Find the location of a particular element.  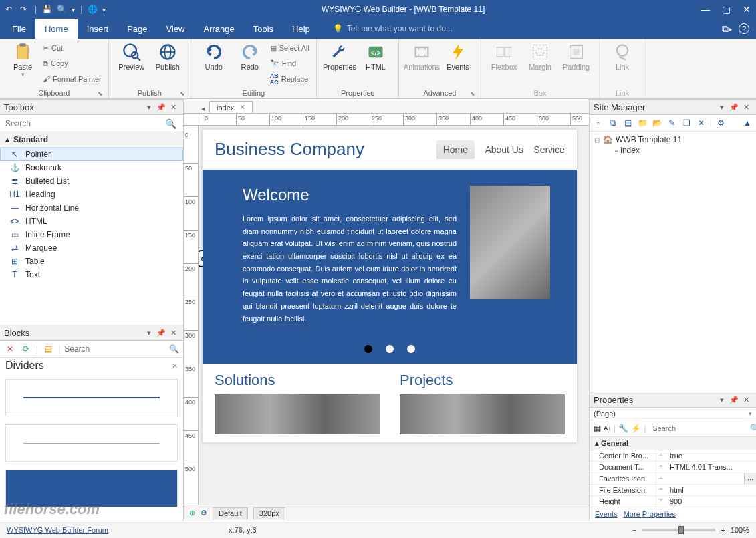

flexbox-button: Flexbox is located at coordinates (504, 57).